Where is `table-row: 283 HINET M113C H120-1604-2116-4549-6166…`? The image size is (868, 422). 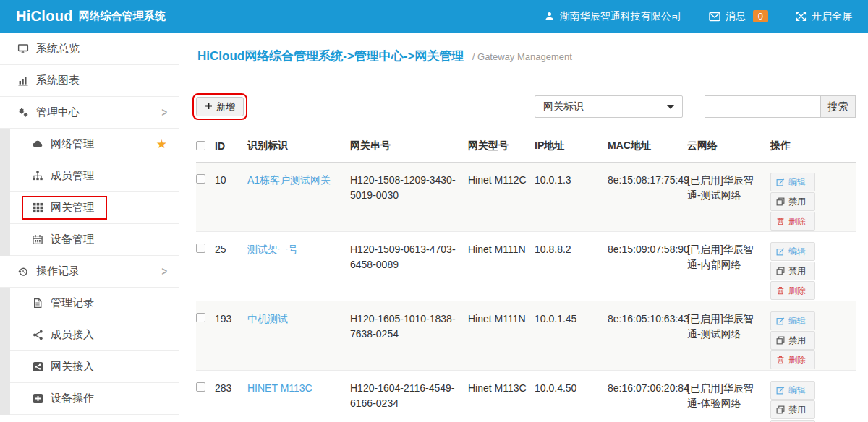
table-row: 283 HINET M113C H120-1604-2116-4549-6166… is located at coordinates (526, 396).